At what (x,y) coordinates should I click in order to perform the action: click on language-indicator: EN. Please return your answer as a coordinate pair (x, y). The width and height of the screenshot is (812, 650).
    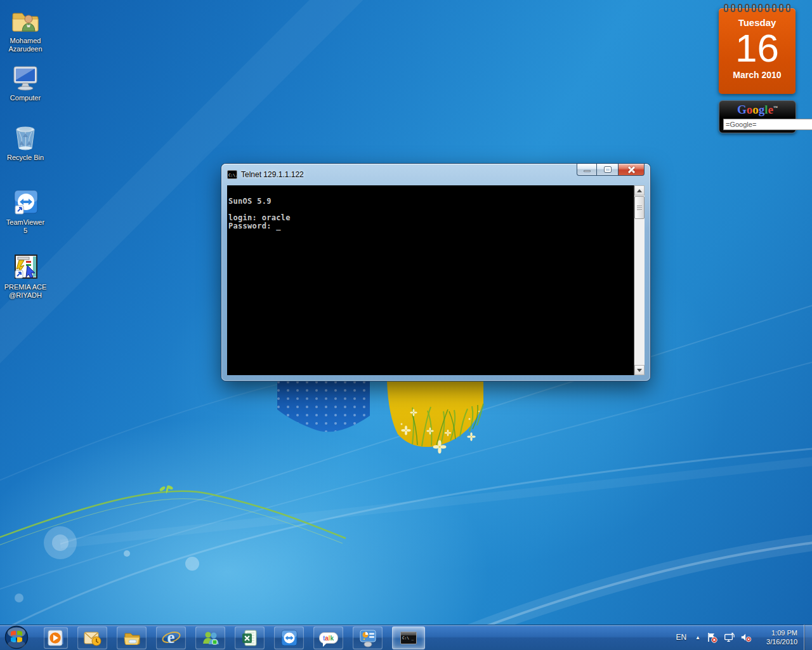
    Looking at the image, I should click on (681, 637).